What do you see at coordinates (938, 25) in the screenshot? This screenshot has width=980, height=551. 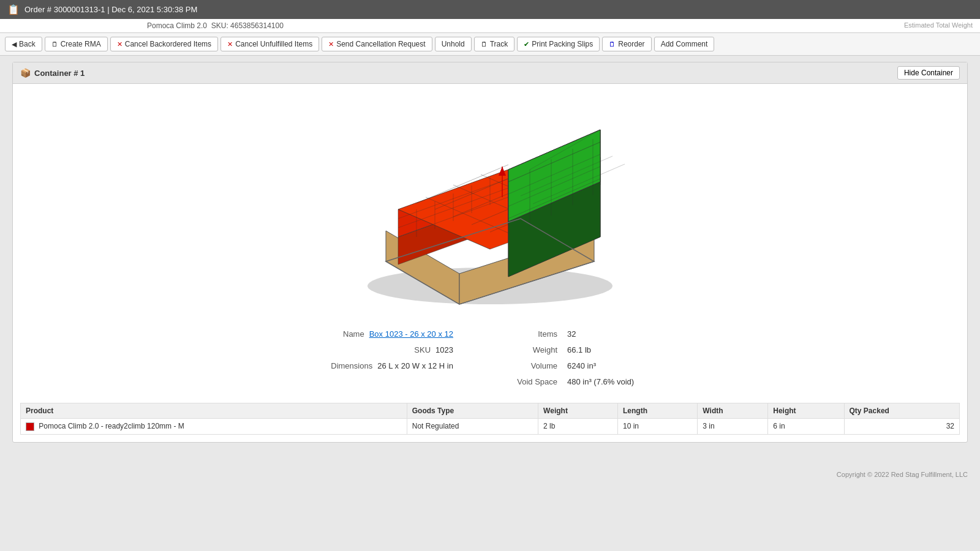 I see `estimated-label: Estimated Total Weight` at bounding box center [938, 25].